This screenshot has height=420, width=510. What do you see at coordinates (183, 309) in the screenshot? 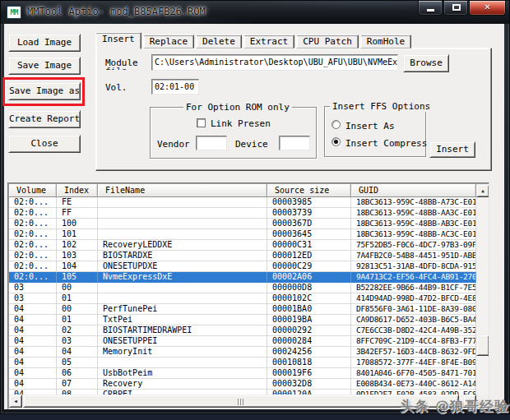
I see `table-cell: PerfTunePei` at bounding box center [183, 309].